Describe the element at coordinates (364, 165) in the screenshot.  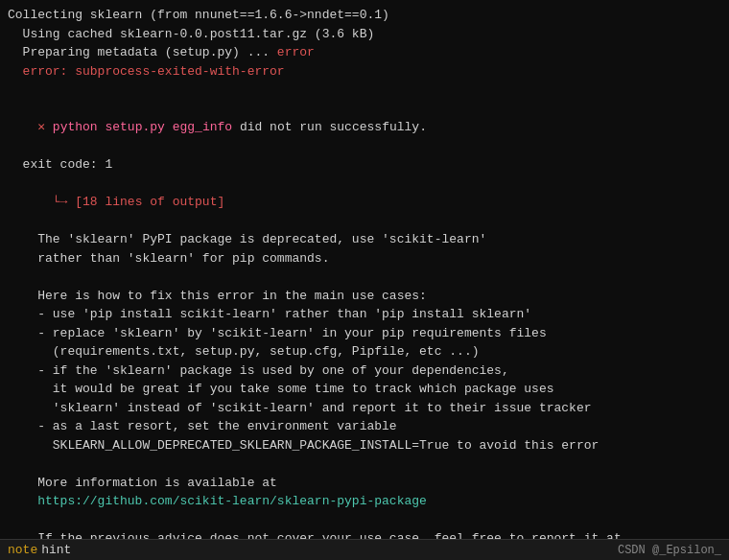
I see `line-exit-code: exit code: 1` at that location.